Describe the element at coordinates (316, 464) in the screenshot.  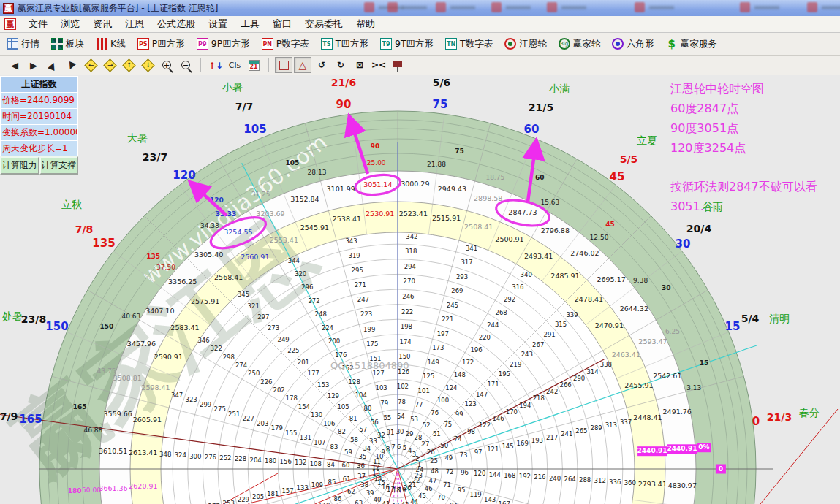
I see `svg-text: 108` at that location.